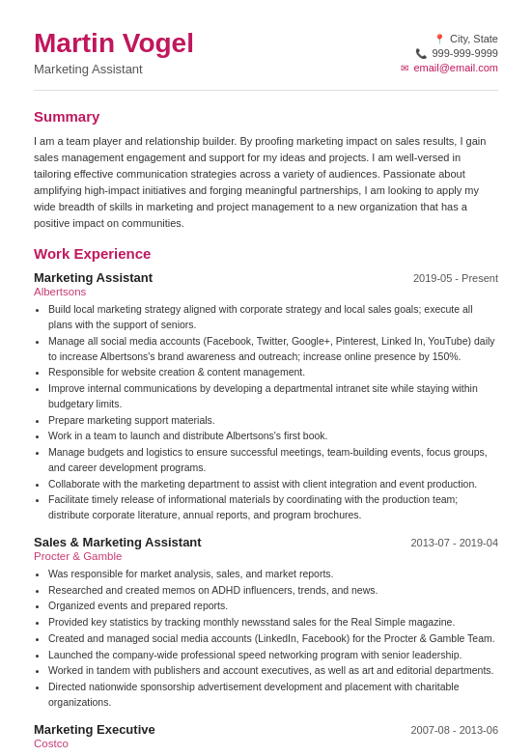 The width and height of the screenshot is (532, 756). What do you see at coordinates (454, 730) in the screenshot?
I see `job-3-dates: 2007-08 - 2013-06` at bounding box center [454, 730].